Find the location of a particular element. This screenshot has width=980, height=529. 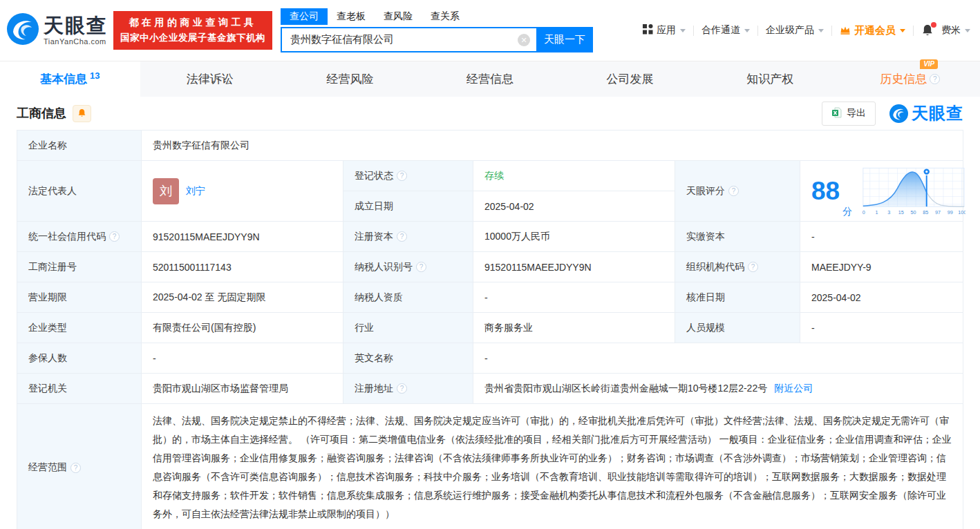

nav-partner: 合作通道 is located at coordinates (726, 30).